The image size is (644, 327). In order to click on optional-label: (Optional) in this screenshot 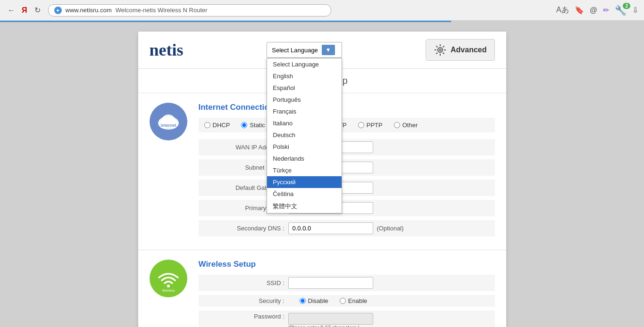, I will do `click(391, 228)`.